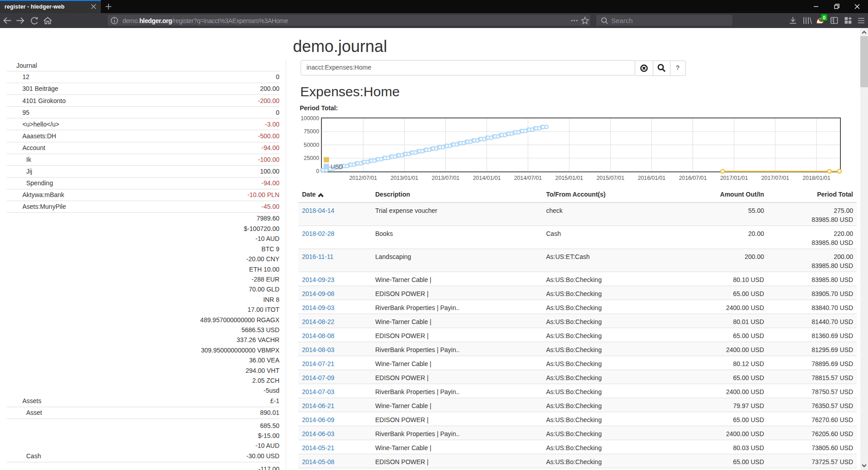  What do you see at coordinates (569, 178) in the screenshot?
I see `svg-text: 2015/01/01` at bounding box center [569, 178].